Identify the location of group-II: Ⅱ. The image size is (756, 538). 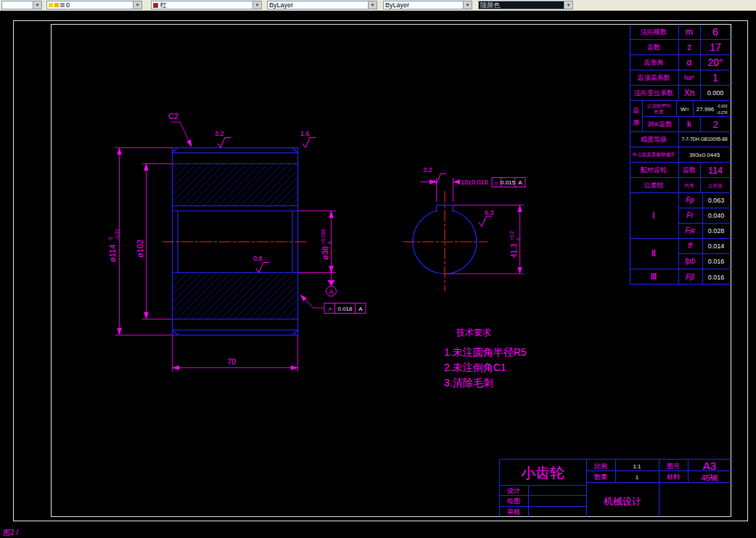
(654, 253).